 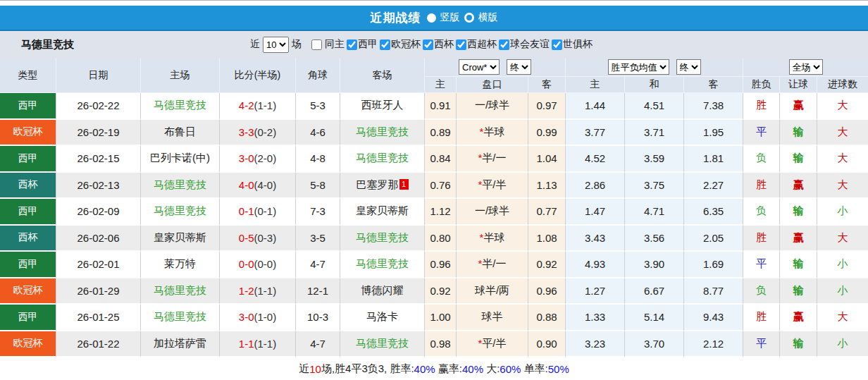 What do you see at coordinates (383, 212) in the screenshot?
I see `away-team: 皇家贝蒂斯` at bounding box center [383, 212].